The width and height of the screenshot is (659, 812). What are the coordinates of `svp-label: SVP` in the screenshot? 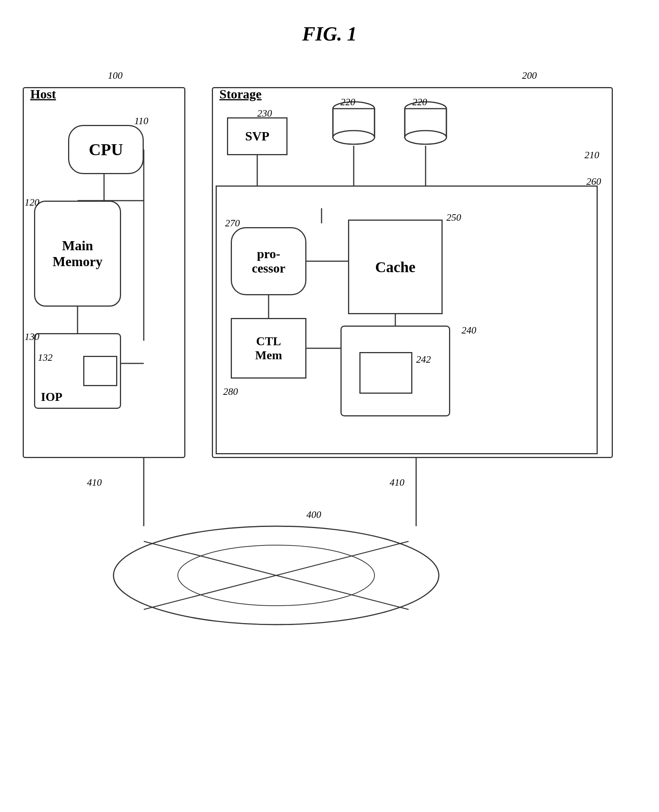 It's located at (257, 136).